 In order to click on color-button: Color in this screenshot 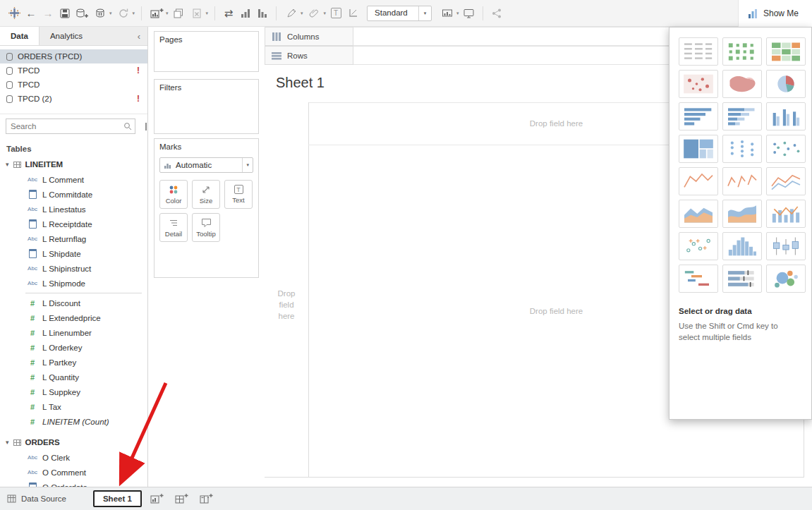, I will do `click(174, 195)`.